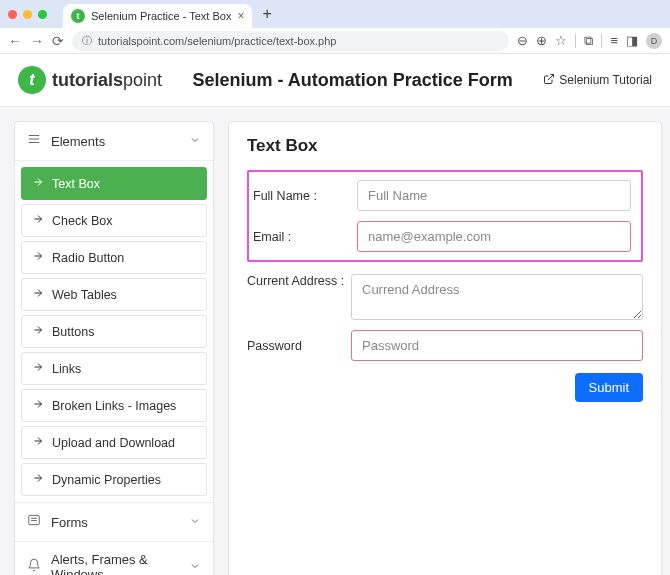 The height and width of the screenshot is (575, 670). What do you see at coordinates (28, 14) in the screenshot?
I see `window-controls` at bounding box center [28, 14].